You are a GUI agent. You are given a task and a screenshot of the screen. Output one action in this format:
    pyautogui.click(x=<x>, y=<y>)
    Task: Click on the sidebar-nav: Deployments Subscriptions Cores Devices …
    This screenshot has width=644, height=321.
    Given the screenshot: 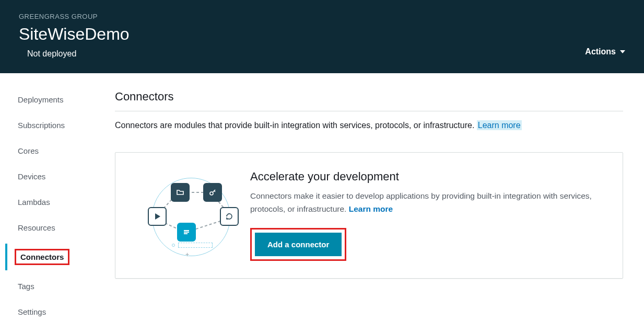 What is the action you would take?
    pyautogui.click(x=57, y=205)
    